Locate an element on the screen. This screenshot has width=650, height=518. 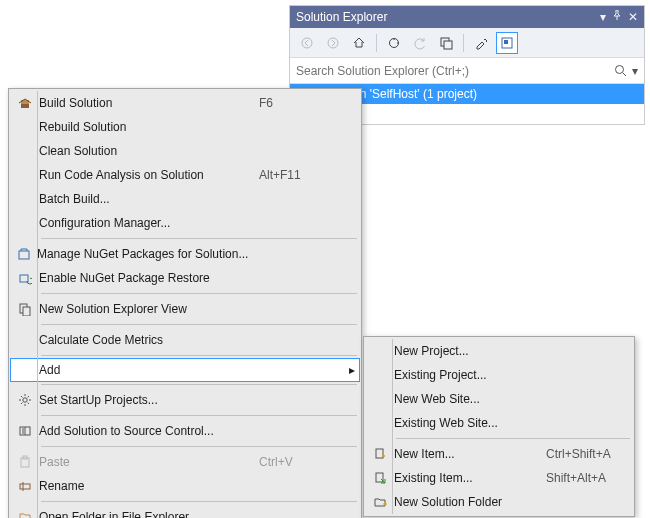
paste-icon is located at coordinates (25, 462).